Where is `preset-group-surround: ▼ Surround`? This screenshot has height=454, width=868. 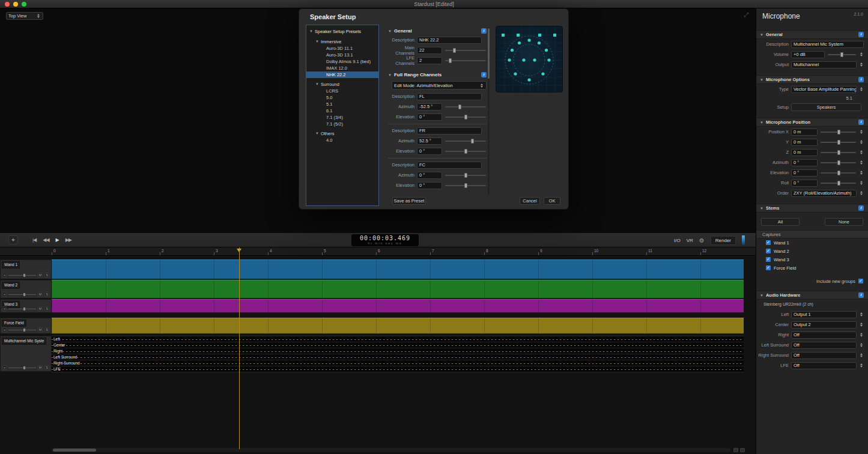
preset-group-surround: ▼ Surround is located at coordinates (342, 84).